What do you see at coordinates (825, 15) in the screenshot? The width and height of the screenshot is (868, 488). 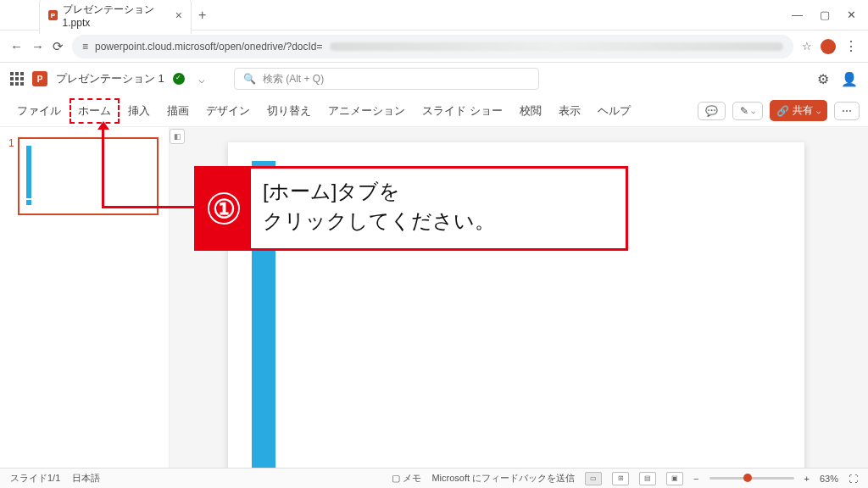 I see `maximize-icon: ▢` at bounding box center [825, 15].